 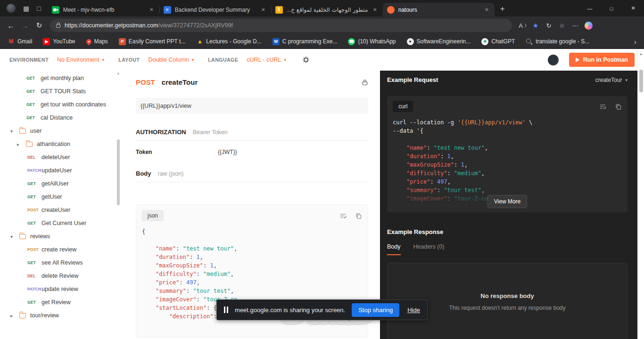 I want to click on sidebar-request-get-tour-wiith-coordinates: GETget tour wiith coordinates, so click(x=61, y=105).